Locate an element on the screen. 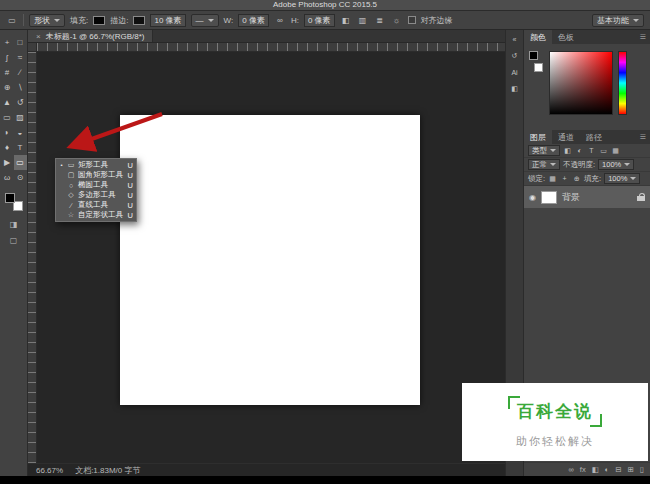 This screenshot has height=484, width=650. filter-pixel-layers-icon: ◧ is located at coordinates (568, 151).